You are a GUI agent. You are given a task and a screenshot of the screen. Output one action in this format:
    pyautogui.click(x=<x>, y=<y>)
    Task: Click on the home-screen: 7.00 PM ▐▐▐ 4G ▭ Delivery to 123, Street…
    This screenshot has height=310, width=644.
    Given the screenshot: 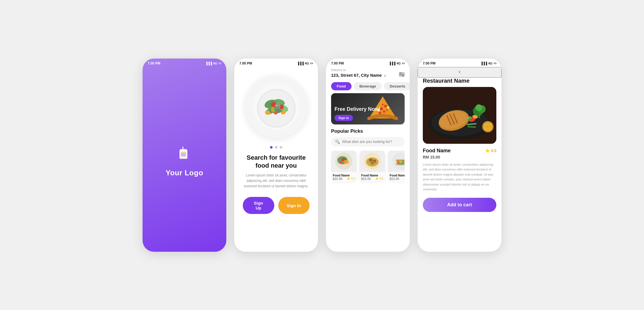 What is the action you would take?
    pyautogui.click(x=368, y=155)
    